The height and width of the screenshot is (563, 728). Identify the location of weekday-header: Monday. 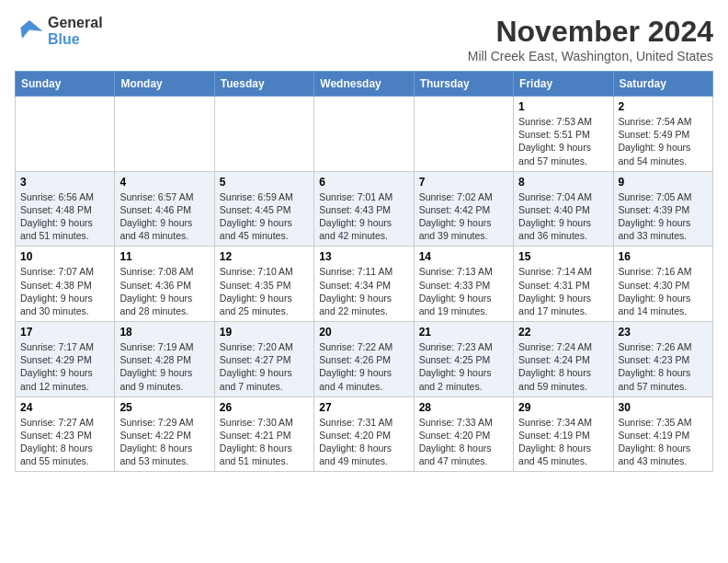
(165, 85).